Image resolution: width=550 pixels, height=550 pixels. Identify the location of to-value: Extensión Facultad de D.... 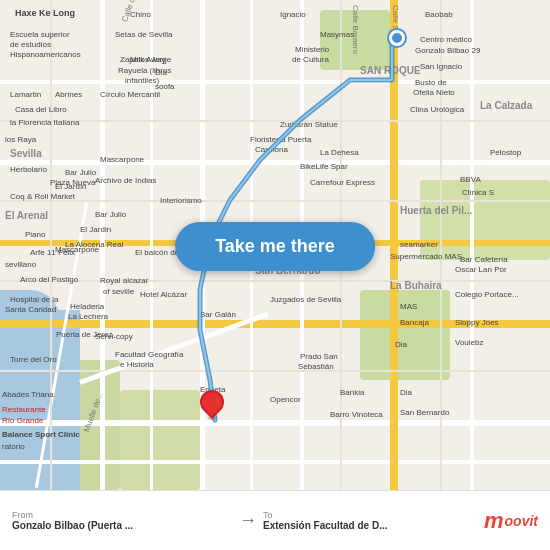
(353, 526).